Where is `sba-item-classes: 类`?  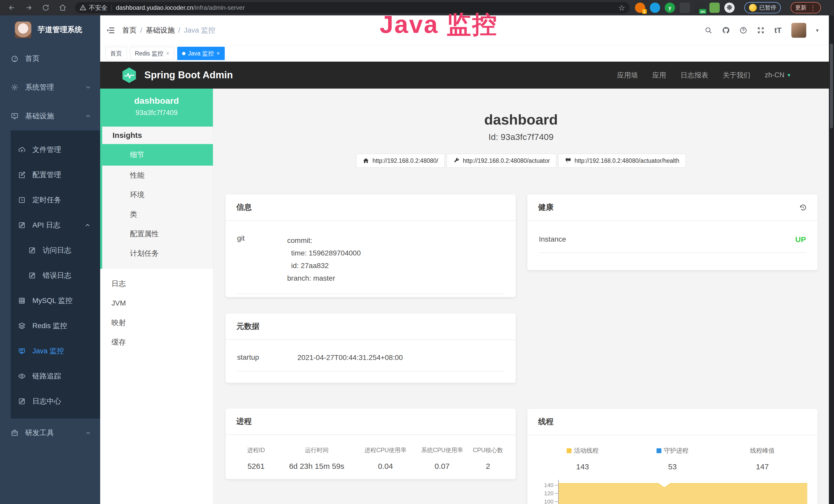
sba-item-classes: 类 is located at coordinates (158, 214).